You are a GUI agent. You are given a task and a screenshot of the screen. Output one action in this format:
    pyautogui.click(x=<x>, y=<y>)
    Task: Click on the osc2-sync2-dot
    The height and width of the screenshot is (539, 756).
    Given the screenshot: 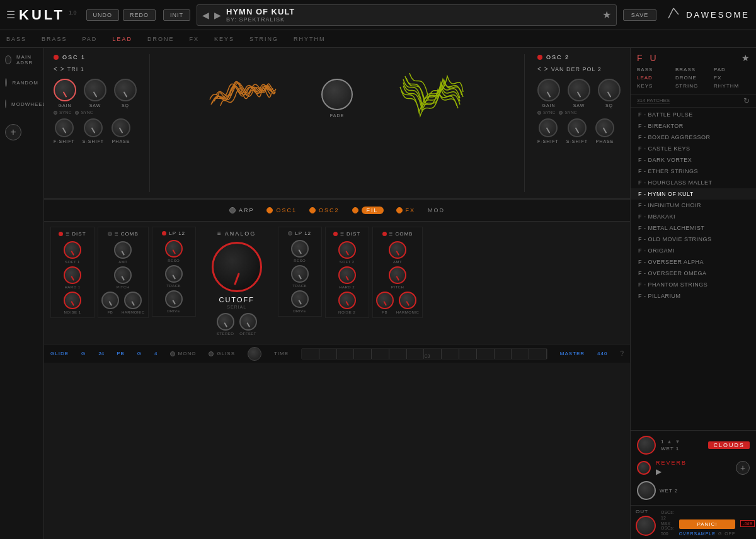 What is the action you would take?
    pyautogui.click(x=561, y=113)
    